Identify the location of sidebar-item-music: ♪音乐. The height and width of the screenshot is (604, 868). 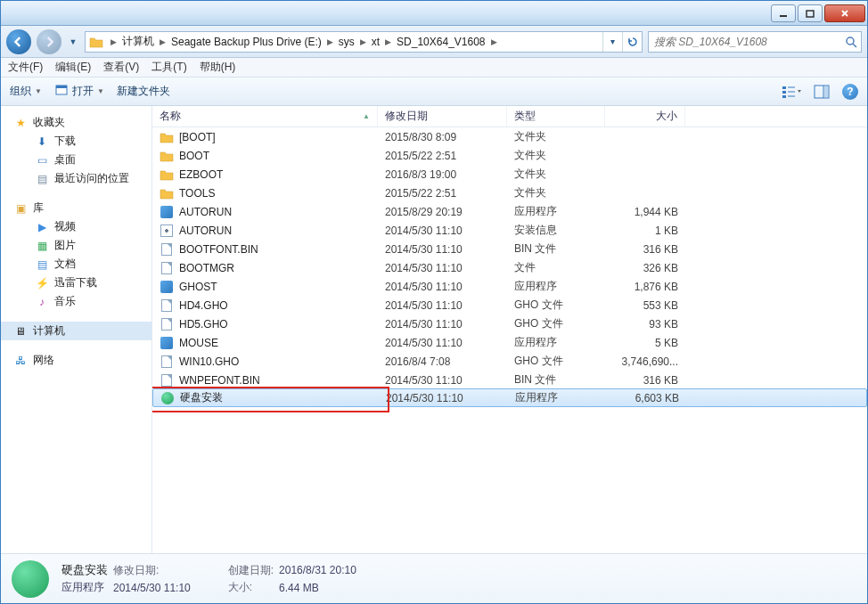
(77, 301).